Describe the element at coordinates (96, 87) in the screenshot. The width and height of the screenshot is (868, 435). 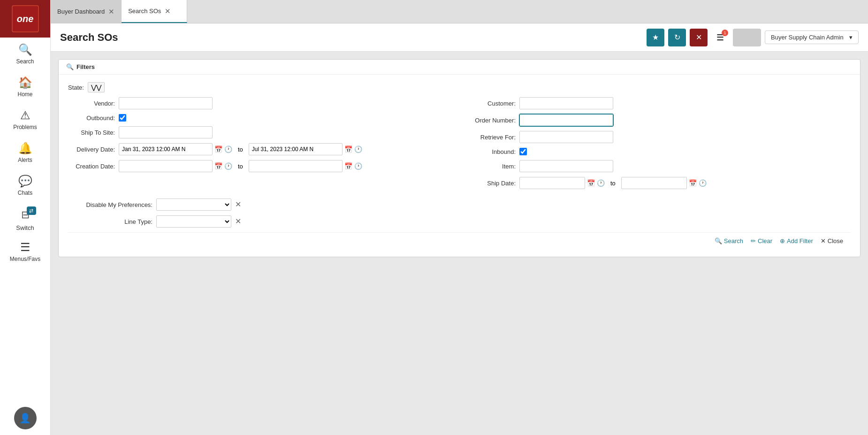
I see `state-select-button: ⋁⋁` at that location.